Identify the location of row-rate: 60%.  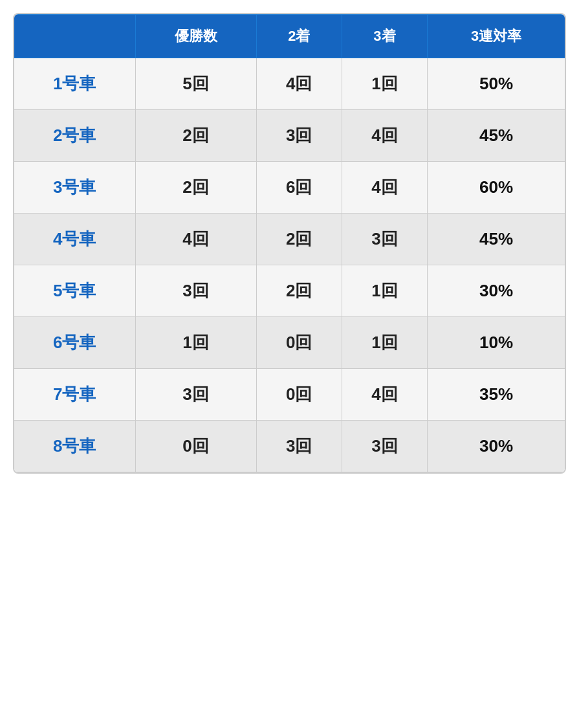
(496, 188).